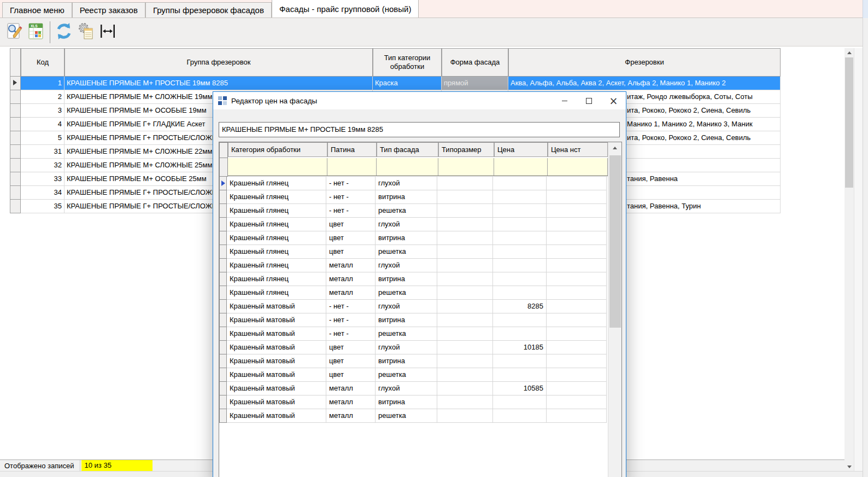 Image resolution: width=868 pixels, height=477 pixels. Describe the element at coordinates (278, 150) in the screenshot. I see `column-header-processing-category: Категория обработки` at that location.